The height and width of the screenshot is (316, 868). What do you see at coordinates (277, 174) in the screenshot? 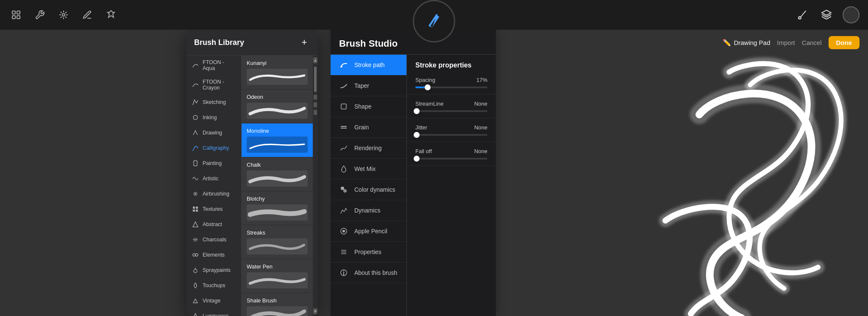
I see `brush-item-chalk: Chalk` at bounding box center [277, 174].